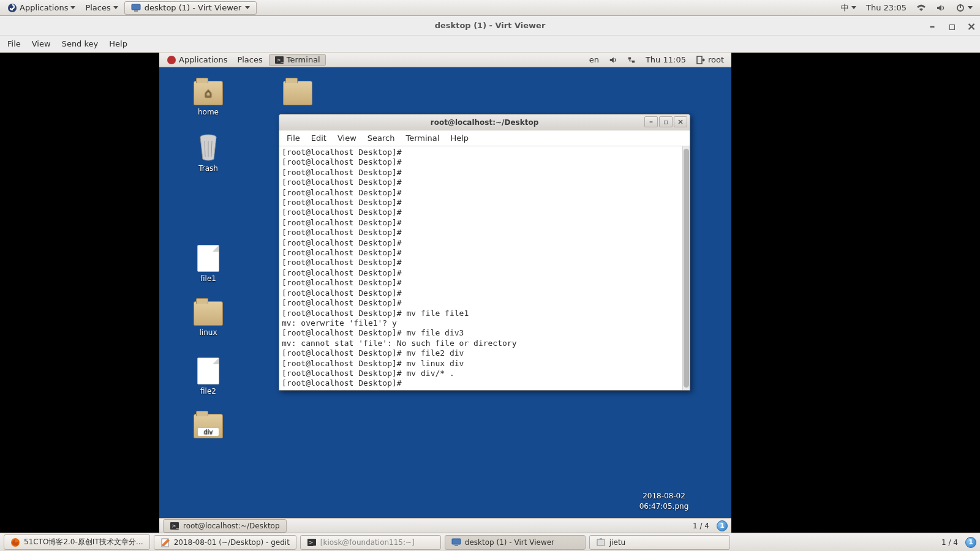 The width and height of the screenshot is (980, 551). I want to click on desktop-icon-trash: Trash, so click(208, 153).